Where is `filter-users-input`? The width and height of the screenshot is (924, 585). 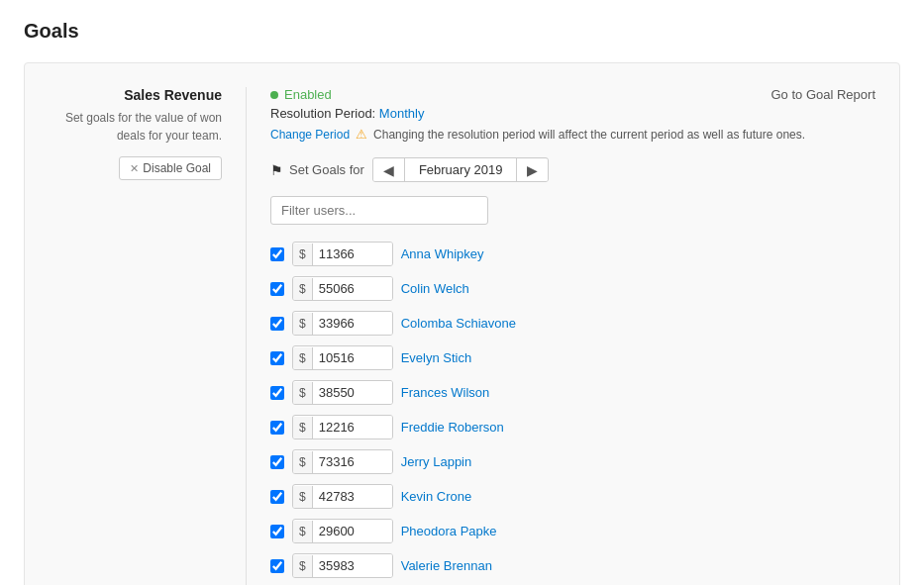 filter-users-input is located at coordinates (379, 210).